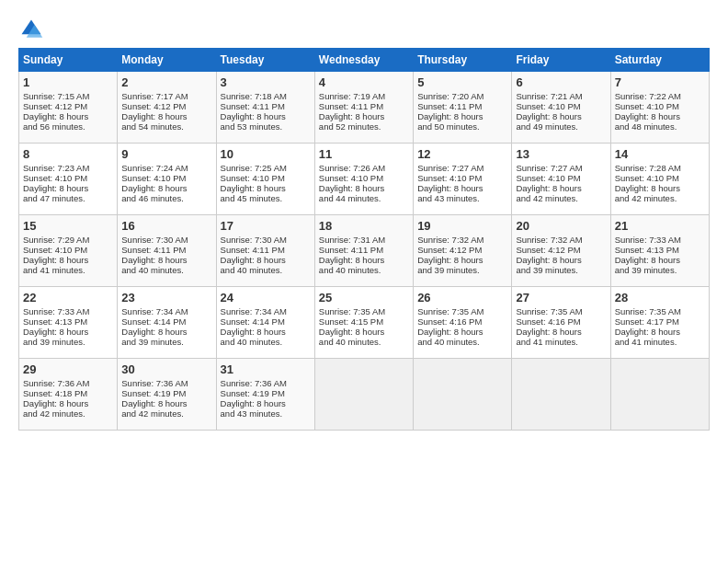 The height and width of the screenshot is (563, 728). Describe the element at coordinates (561, 61) in the screenshot. I see `header-day-friday: Friday` at that location.